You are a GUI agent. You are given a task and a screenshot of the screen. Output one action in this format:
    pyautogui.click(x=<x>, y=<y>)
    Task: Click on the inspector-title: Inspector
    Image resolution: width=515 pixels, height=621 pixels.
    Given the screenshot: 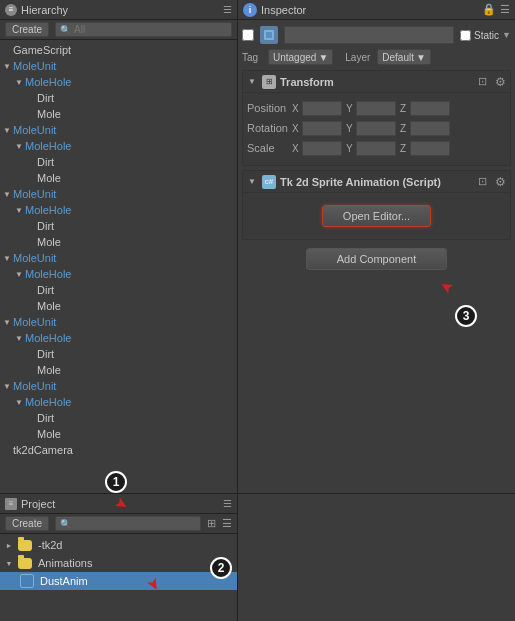 What is the action you would take?
    pyautogui.click(x=370, y=10)
    